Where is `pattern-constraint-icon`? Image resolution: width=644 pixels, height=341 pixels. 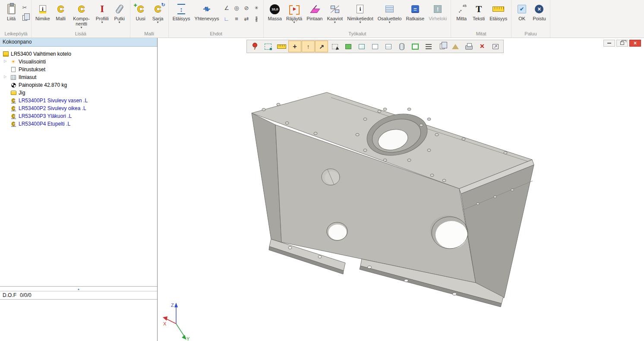
pattern-constraint-icon is located at coordinates (256, 8).